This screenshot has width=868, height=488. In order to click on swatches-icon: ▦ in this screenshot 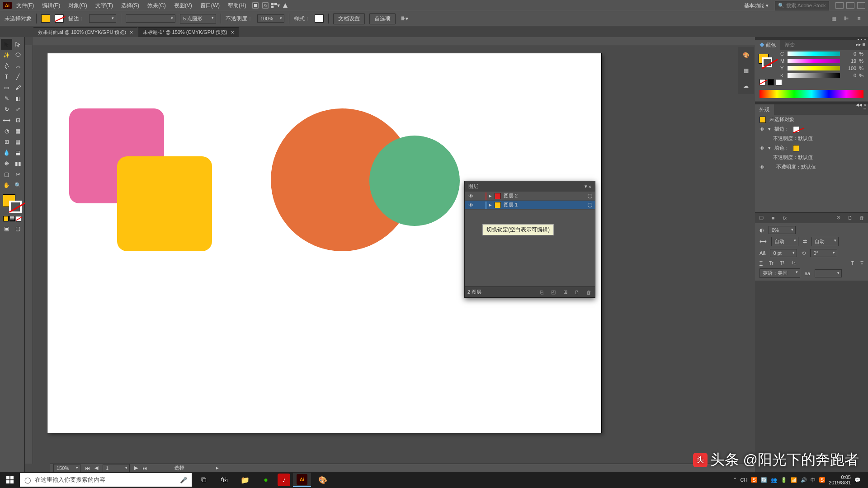, I will do `click(746, 70)`.